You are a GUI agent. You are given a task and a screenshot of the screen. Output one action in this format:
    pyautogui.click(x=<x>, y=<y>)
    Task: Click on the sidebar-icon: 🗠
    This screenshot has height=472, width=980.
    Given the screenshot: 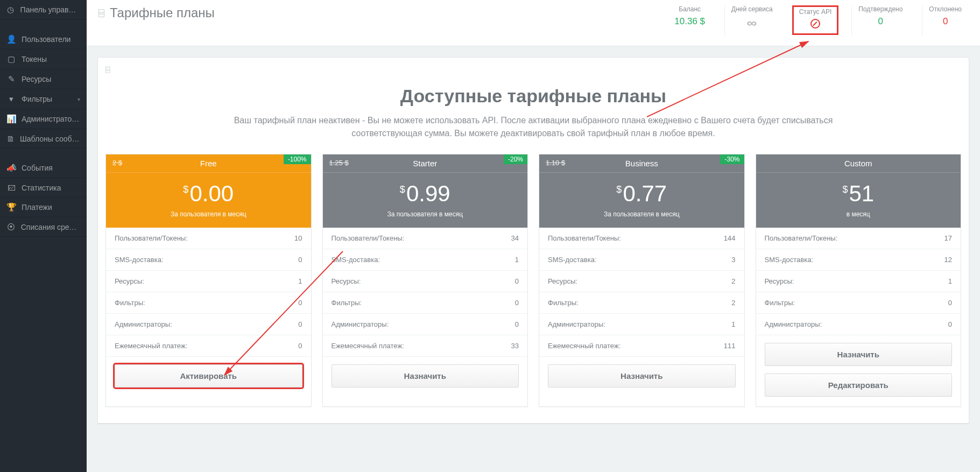 What is the action you would take?
    pyautogui.click(x=11, y=187)
    